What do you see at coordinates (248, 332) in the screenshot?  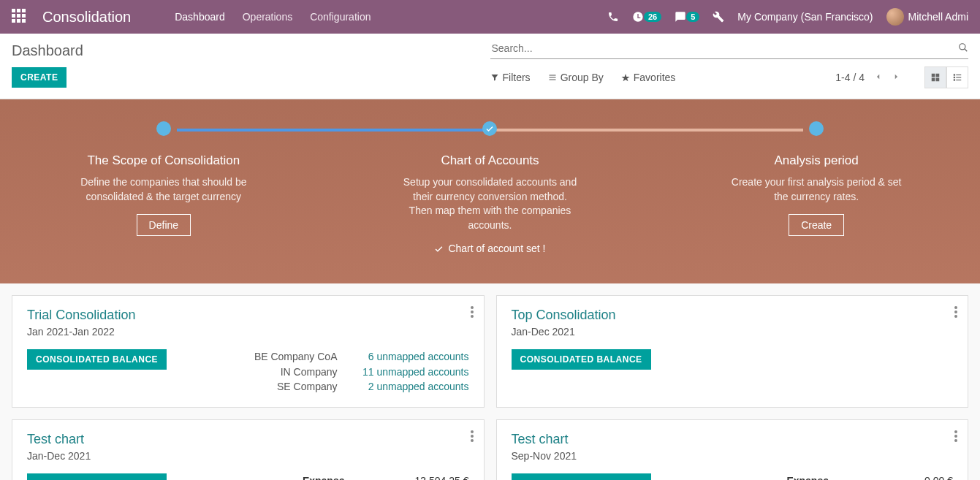 I see `card-subtitle: Jan 2021-Jan 2022` at bounding box center [248, 332].